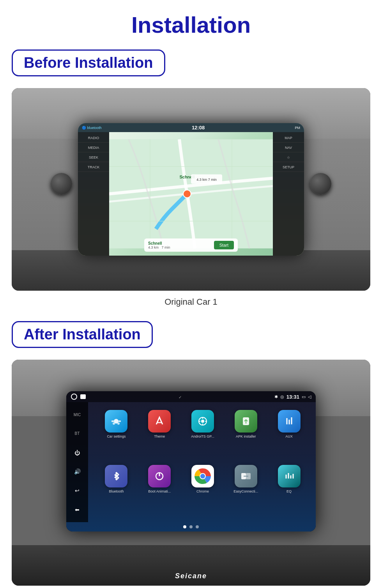 This screenshot has height=588, width=382. I want to click on easyconnect-icon, so click(246, 476).